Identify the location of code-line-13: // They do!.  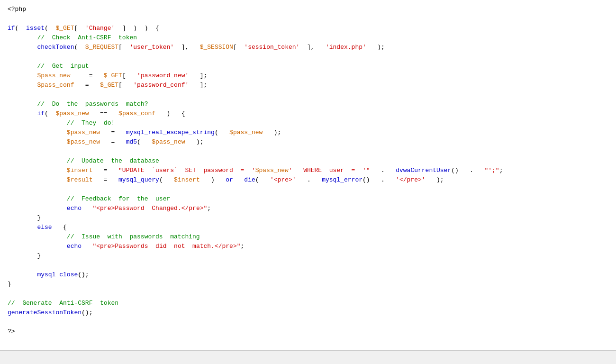
(308, 123).